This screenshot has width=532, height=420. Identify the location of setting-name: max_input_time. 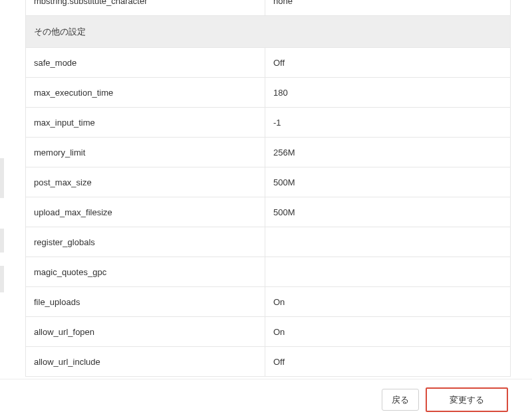
(146, 122).